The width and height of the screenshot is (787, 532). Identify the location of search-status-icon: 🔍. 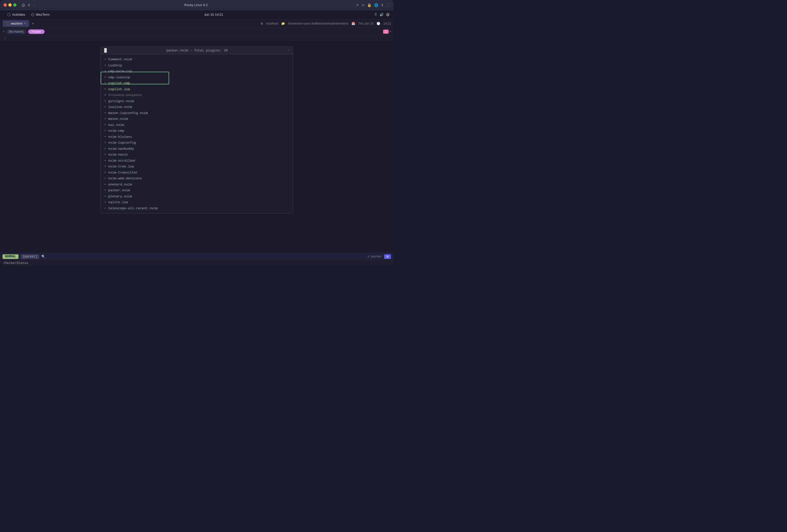
(43, 257).